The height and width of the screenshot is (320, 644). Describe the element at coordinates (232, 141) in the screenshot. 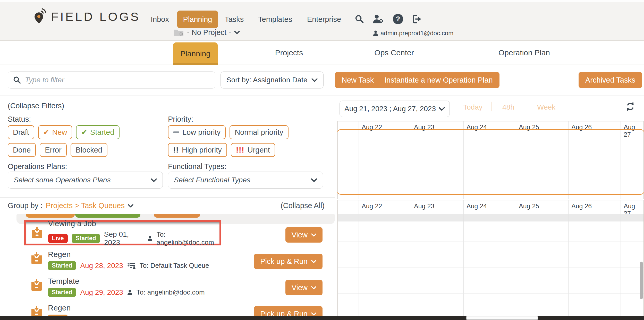

I see `priority-chips: Low priority Normal priority !!High prio…` at that location.